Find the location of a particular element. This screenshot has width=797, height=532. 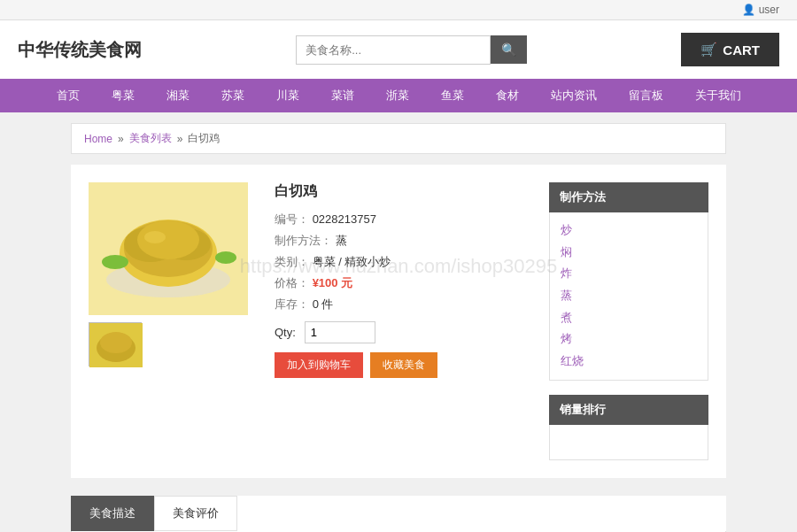

qty-row: Qty: is located at coordinates (403, 333).